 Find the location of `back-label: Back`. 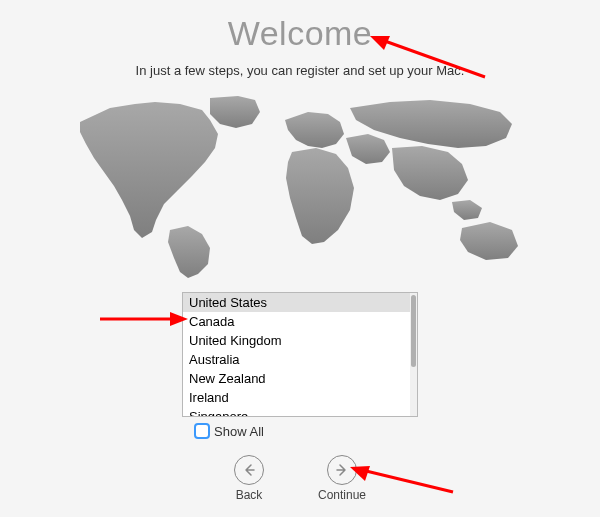

back-label: Back is located at coordinates (250, 495).